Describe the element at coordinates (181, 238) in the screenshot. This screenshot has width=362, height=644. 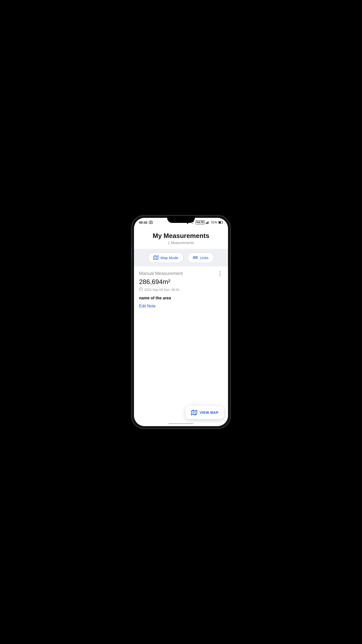
I see `header: My Measurements 1 Measurements` at that location.